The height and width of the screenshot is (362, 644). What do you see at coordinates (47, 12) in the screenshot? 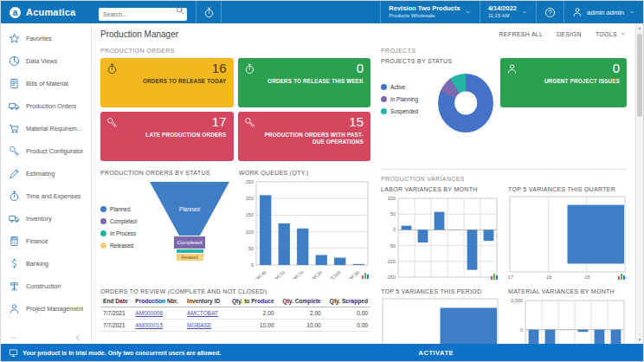
I see `acumatica-logo: a Acumatica` at bounding box center [47, 12].